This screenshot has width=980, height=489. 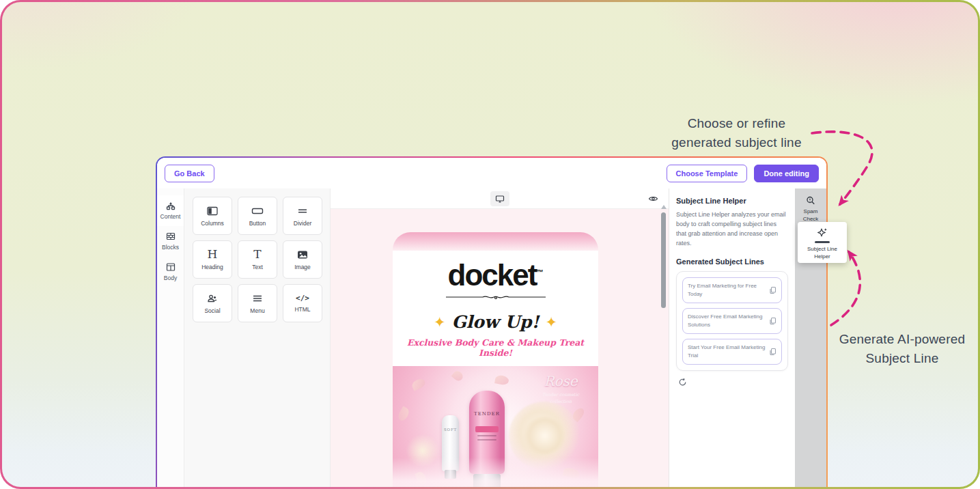 I want to click on tube-small-cap, so click(x=451, y=474).